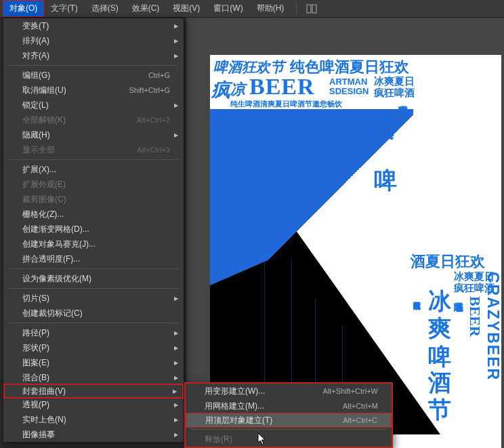 This screenshot has height=448, width=504. I want to click on menu-item-label: 封套扭曲(V), so click(44, 392).